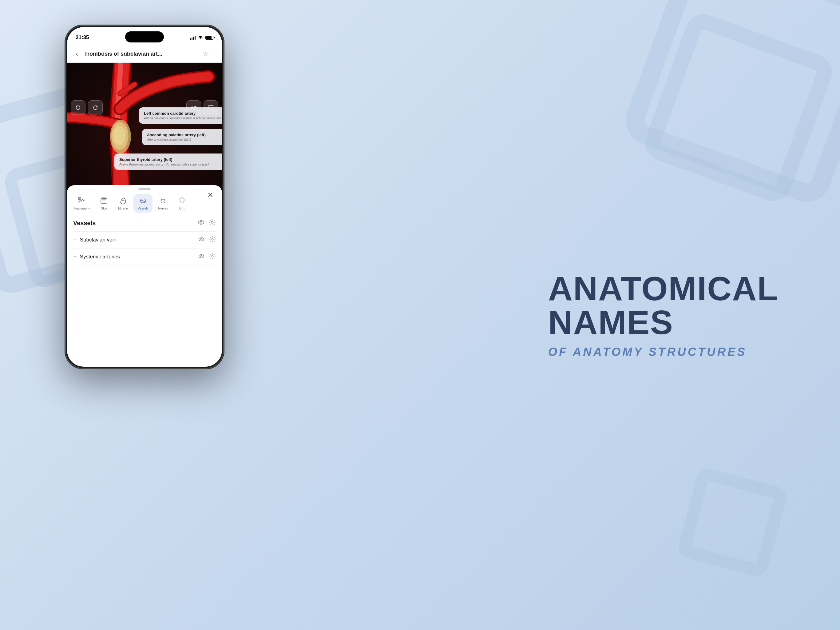  What do you see at coordinates (214, 54) in the screenshot?
I see `more-button: ⋮` at bounding box center [214, 54].